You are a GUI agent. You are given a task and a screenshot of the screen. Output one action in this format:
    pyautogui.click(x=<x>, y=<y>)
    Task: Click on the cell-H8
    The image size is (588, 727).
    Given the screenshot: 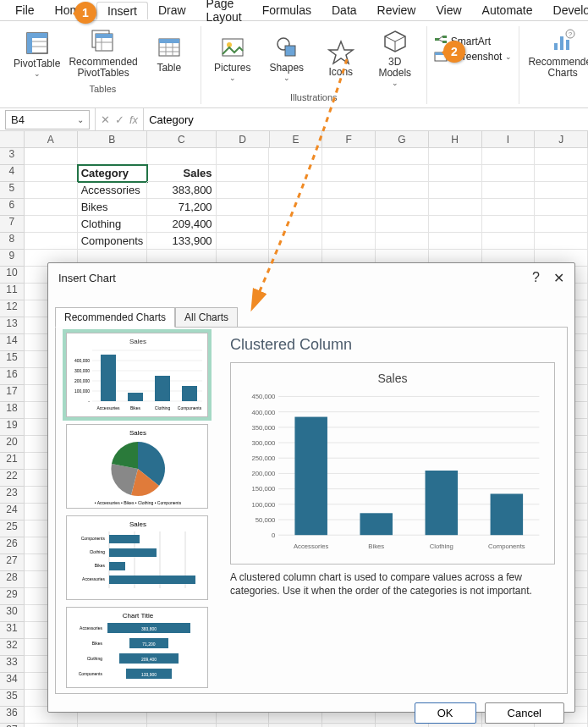 What is the action you would take?
    pyautogui.click(x=455, y=241)
    